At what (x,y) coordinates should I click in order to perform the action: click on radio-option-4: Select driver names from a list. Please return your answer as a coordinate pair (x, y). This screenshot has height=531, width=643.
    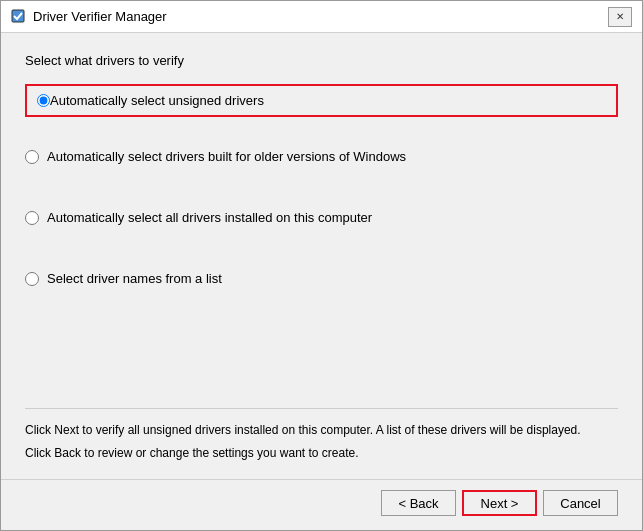
    Looking at the image, I should click on (322, 278).